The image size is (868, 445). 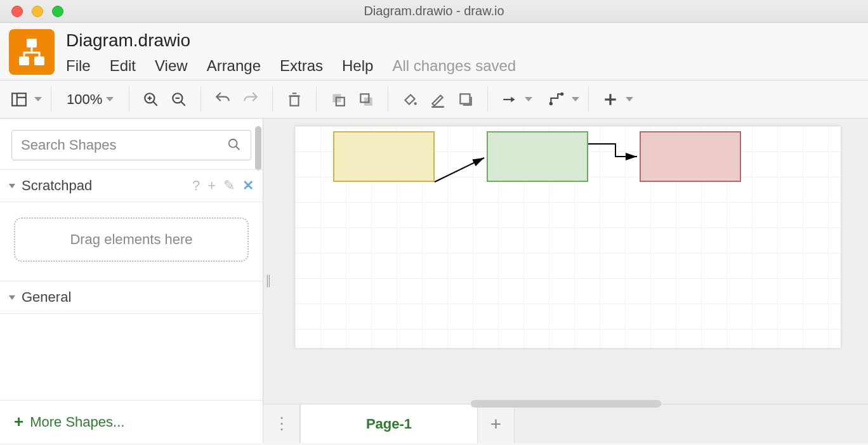 What do you see at coordinates (79, 66) in the screenshot?
I see `menu-file: File` at bounding box center [79, 66].